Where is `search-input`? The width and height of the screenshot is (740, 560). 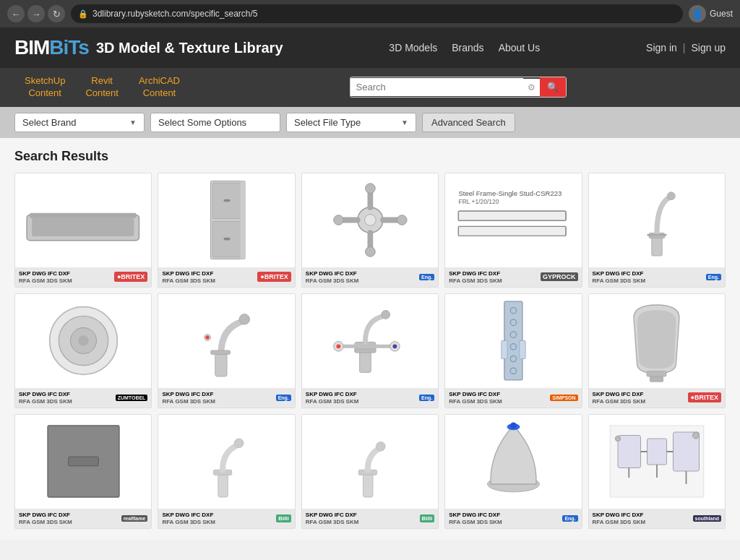
search-input is located at coordinates (436, 87).